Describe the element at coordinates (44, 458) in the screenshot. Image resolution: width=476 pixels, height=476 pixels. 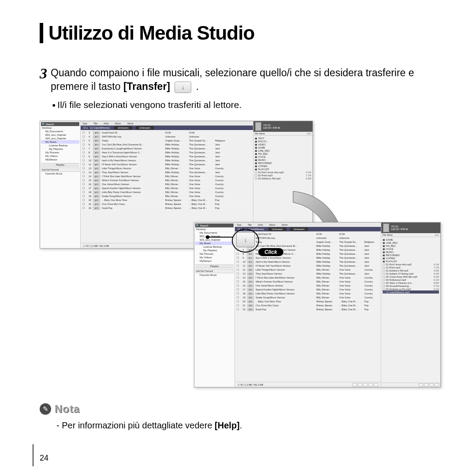
I see `page-number: 24` at that location.